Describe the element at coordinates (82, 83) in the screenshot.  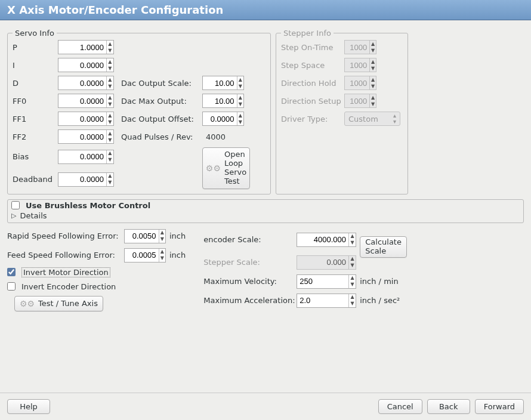
I see `d-input` at that location.